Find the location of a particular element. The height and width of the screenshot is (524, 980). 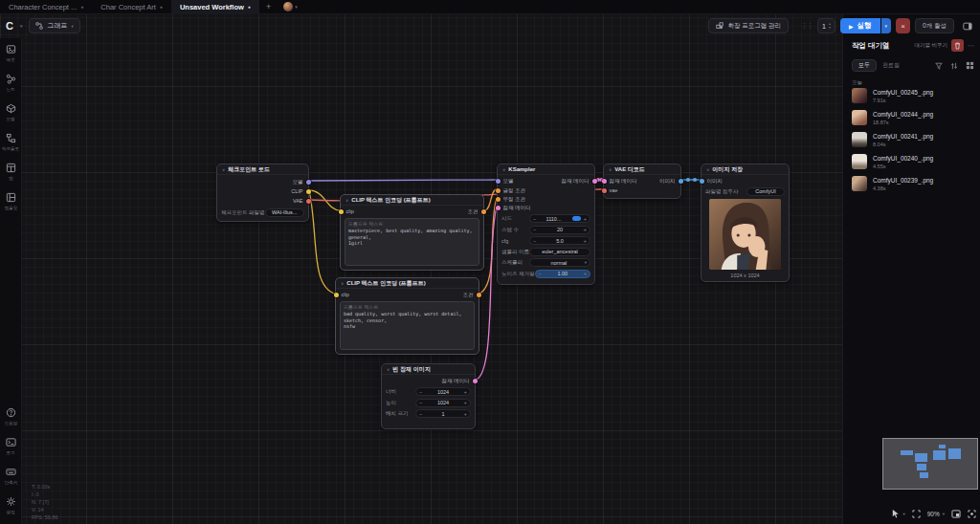

zoom-level-select: 90% ▾ is located at coordinates (936, 514).